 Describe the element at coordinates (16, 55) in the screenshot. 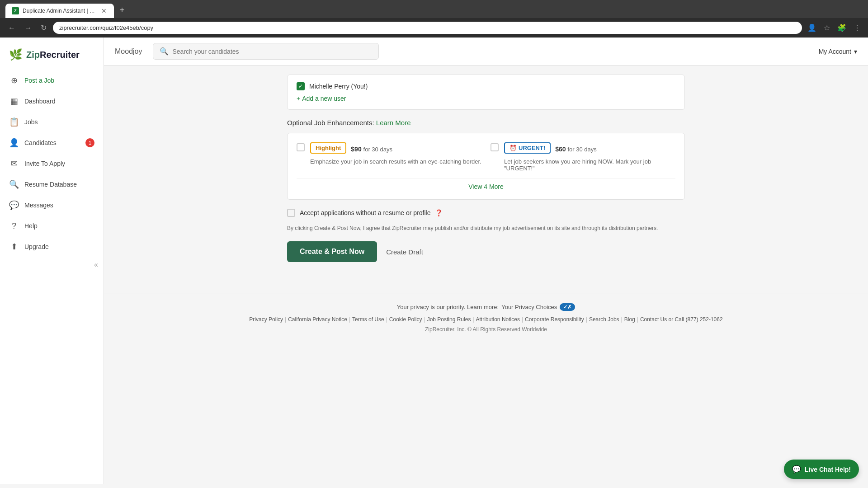

I see `logo-icon: 🌿` at that location.